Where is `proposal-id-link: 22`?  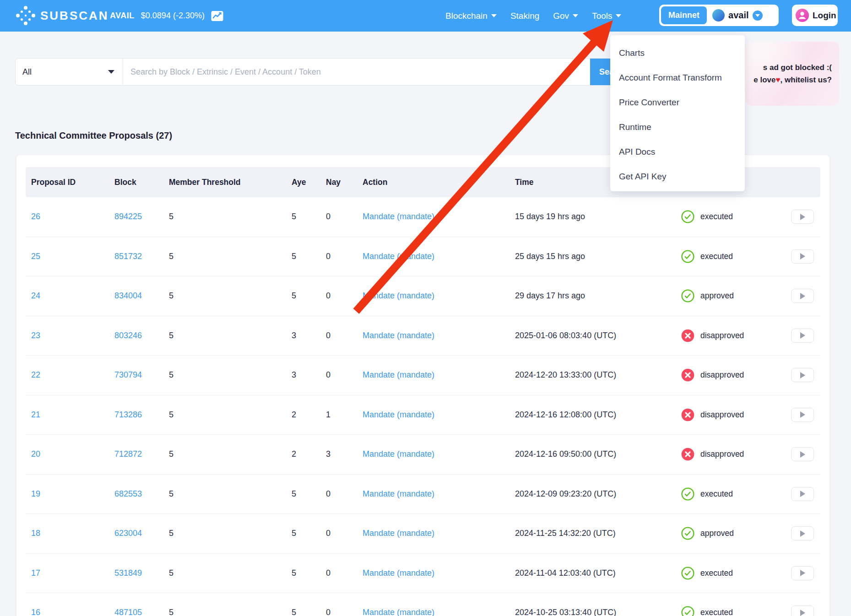 proposal-id-link: 22 is located at coordinates (36, 375).